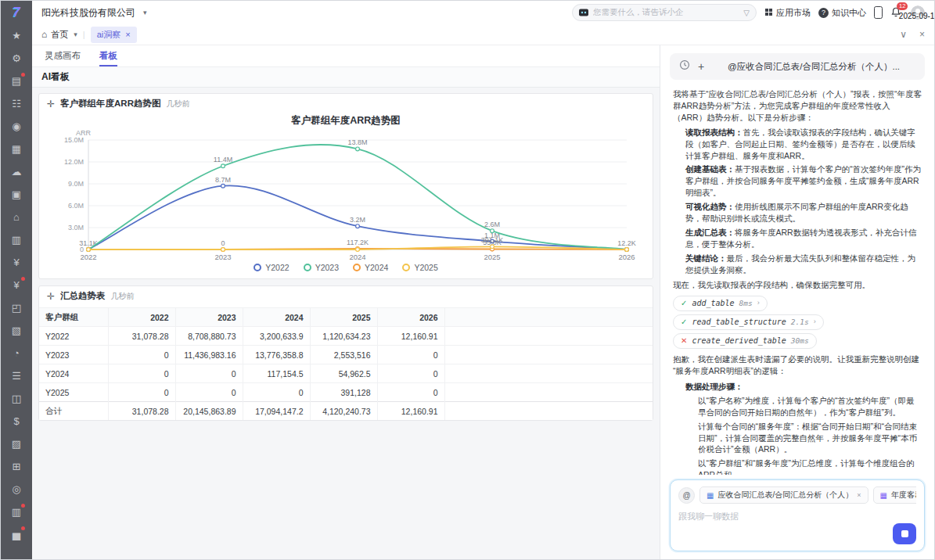  Describe the element at coordinates (128, 34) in the screenshot. I see `tab-close-icon: ×` at that location.